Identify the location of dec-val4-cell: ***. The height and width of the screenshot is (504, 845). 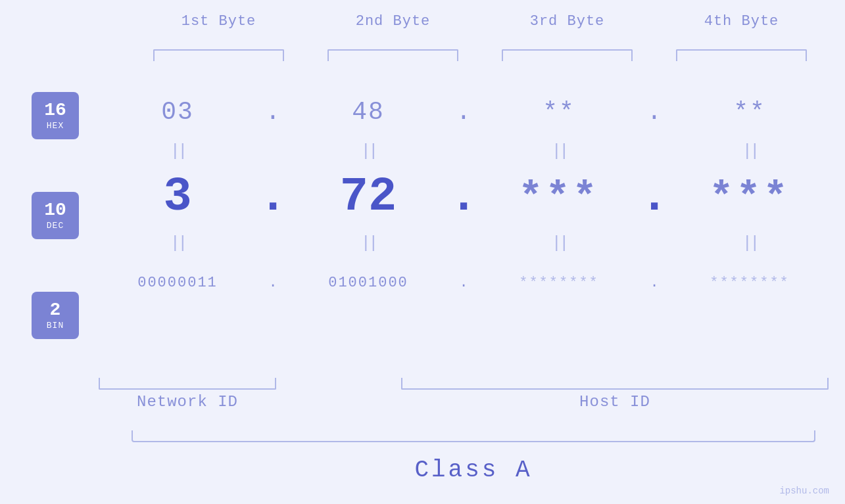
(750, 197).